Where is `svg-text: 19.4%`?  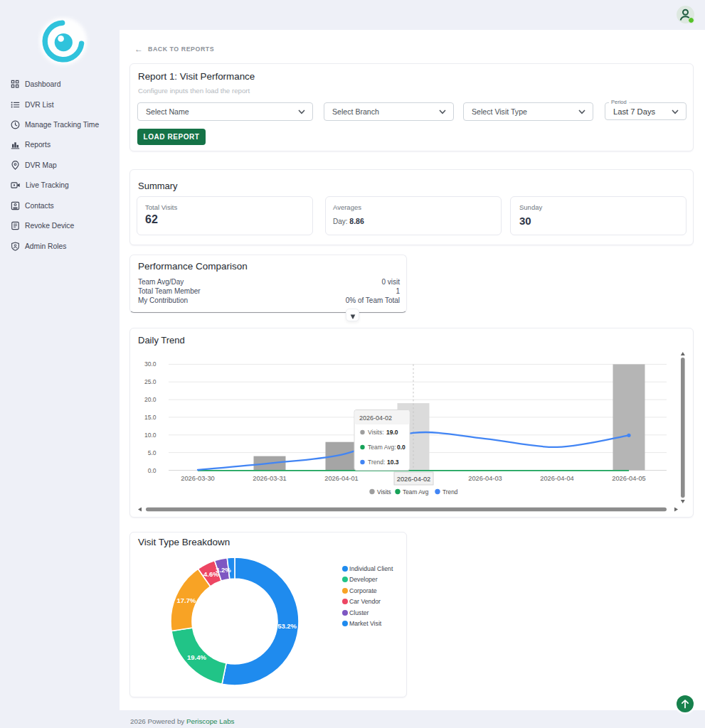
svg-text: 19.4% is located at coordinates (196, 657).